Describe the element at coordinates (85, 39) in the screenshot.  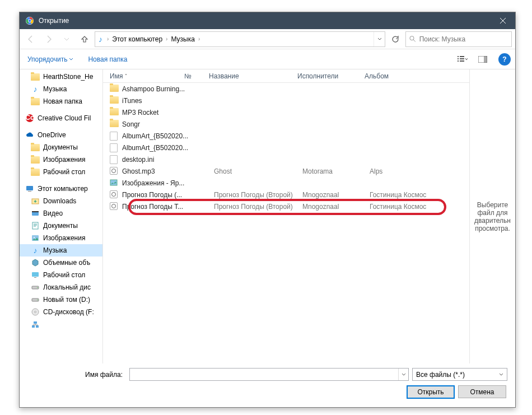
I see `up-button` at that location.